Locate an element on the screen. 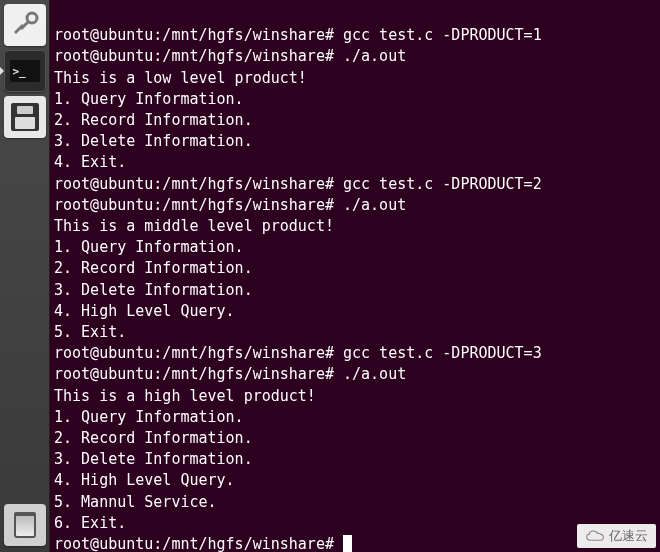 This screenshot has height=552, width=660. watermark-text: 亿速云 is located at coordinates (628, 536).